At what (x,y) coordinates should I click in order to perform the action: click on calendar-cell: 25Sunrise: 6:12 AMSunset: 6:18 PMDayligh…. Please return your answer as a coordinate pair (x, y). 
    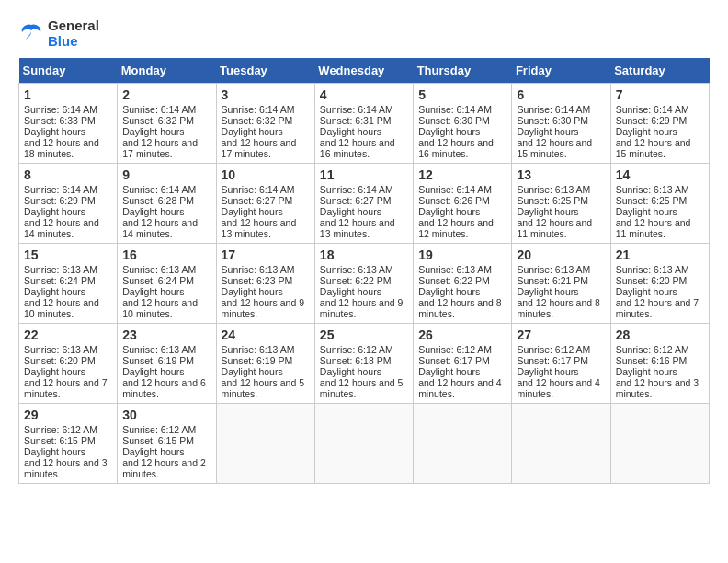
    Looking at the image, I should click on (364, 364).